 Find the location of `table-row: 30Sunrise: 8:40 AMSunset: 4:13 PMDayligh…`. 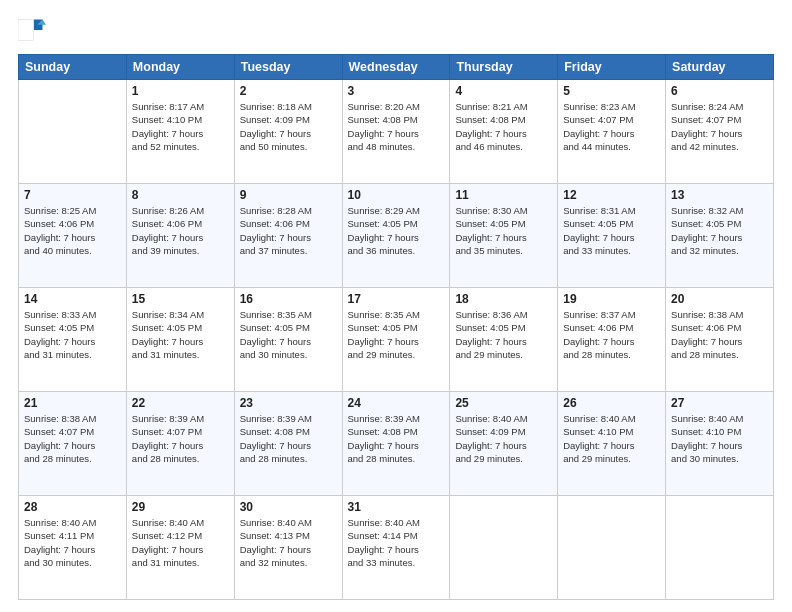

table-row: 30Sunrise: 8:40 AMSunset: 4:13 PMDayligh… is located at coordinates (288, 548).